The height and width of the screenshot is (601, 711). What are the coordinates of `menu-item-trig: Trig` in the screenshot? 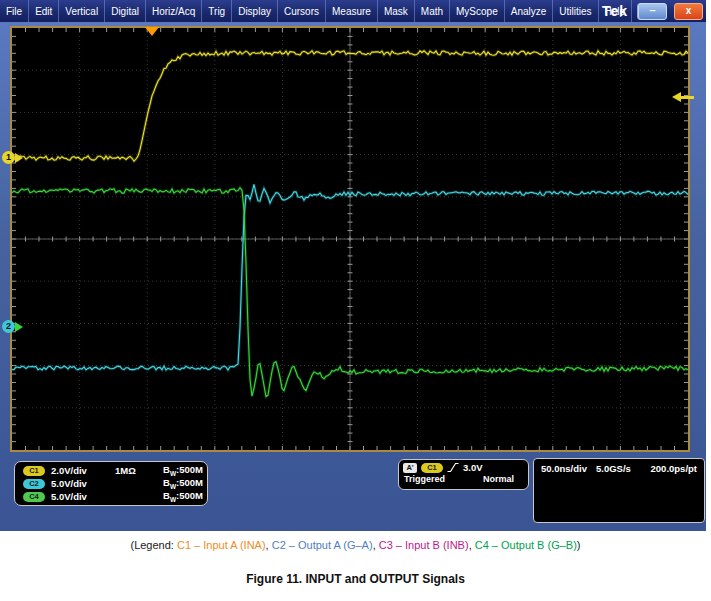 It's located at (217, 11).